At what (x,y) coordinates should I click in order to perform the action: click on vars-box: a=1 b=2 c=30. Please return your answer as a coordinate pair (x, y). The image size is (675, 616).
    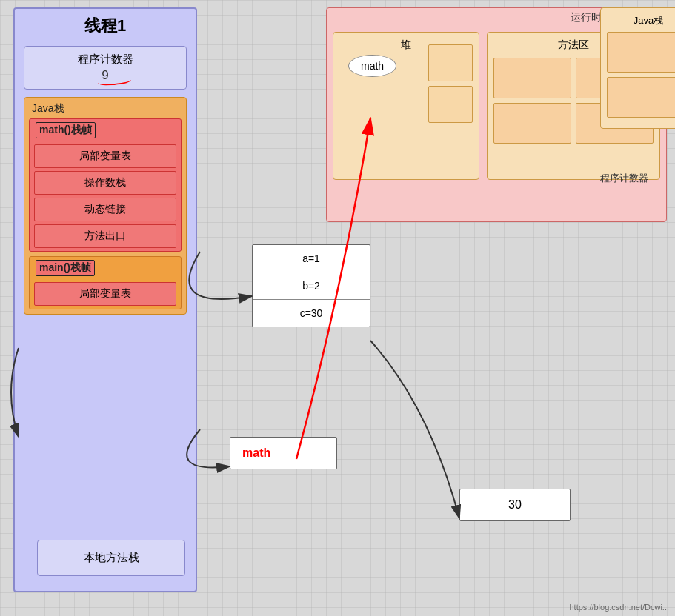
    Looking at the image, I should click on (311, 286).